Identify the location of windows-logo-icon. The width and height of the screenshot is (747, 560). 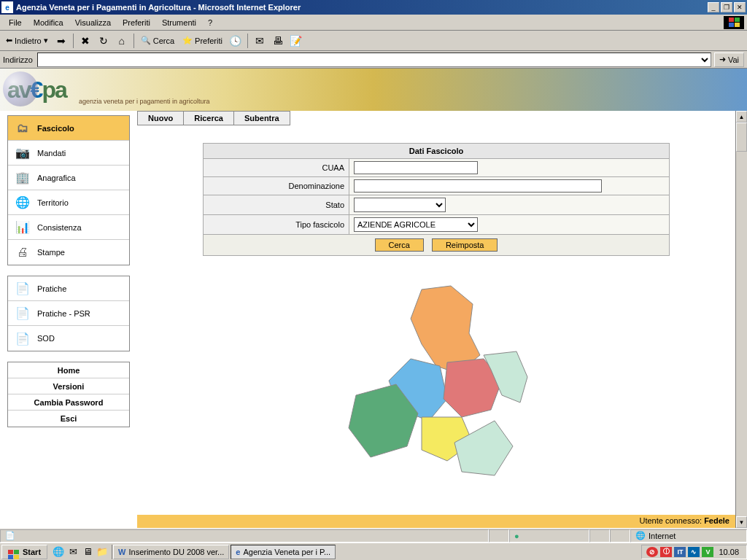
(14, 552).